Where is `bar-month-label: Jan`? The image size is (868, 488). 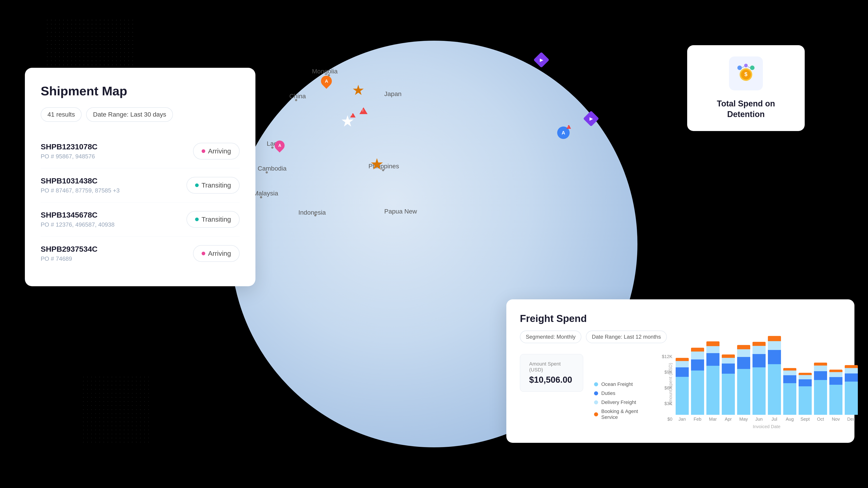
bar-month-label: Jan is located at coordinates (682, 419).